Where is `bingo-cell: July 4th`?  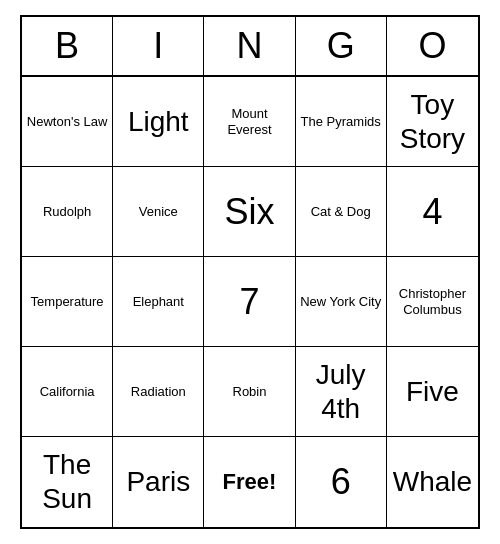 bingo-cell: July 4th is located at coordinates (342, 392).